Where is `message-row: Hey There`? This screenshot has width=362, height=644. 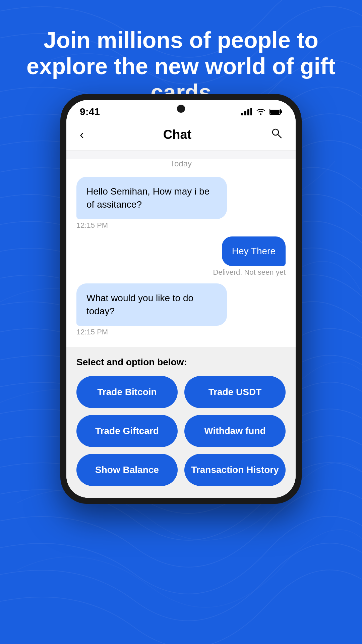
message-row: Hey There is located at coordinates (181, 251).